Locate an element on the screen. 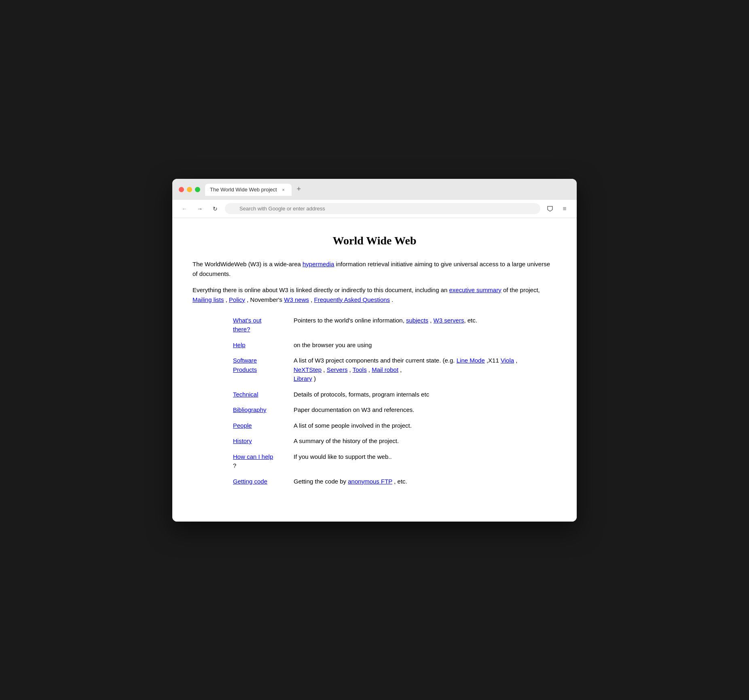  software-products-link: Software Products is located at coordinates (245, 365).